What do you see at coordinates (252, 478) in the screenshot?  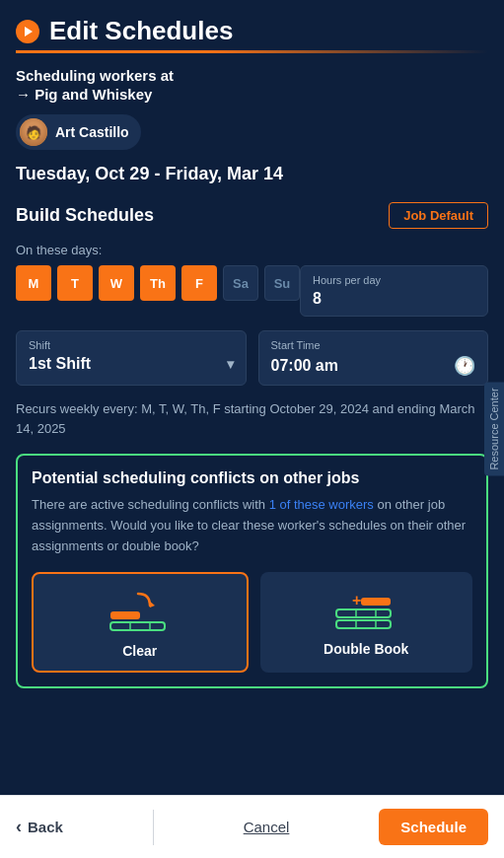 I see `conflict-title: Potential scheduling conflicts on other …` at bounding box center [252, 478].